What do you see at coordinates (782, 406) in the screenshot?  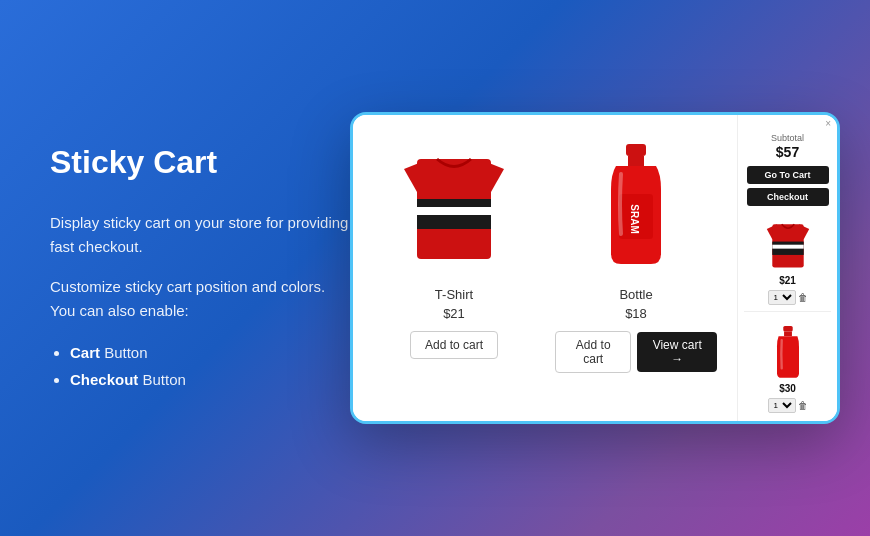 I see `cart-item-2-qty-select: 1 2 3` at bounding box center [782, 406].